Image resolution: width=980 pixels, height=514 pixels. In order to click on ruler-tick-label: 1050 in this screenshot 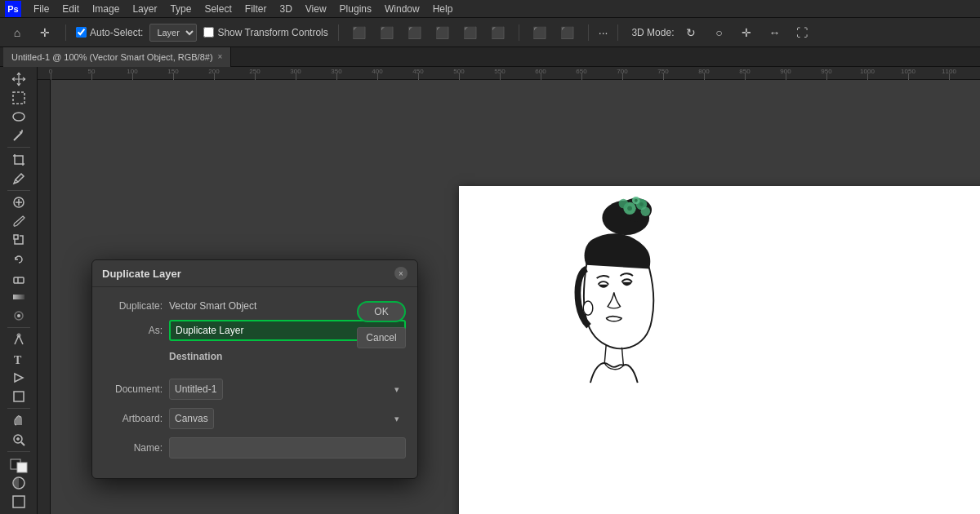, I will do `click(908, 72)`.